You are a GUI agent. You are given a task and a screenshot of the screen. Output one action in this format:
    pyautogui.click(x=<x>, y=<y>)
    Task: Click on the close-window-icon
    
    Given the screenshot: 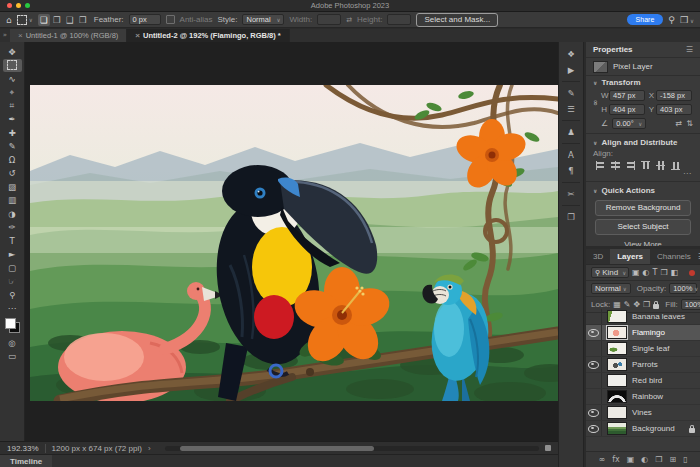 What is the action you would take?
    pyautogui.click(x=10, y=6)
    